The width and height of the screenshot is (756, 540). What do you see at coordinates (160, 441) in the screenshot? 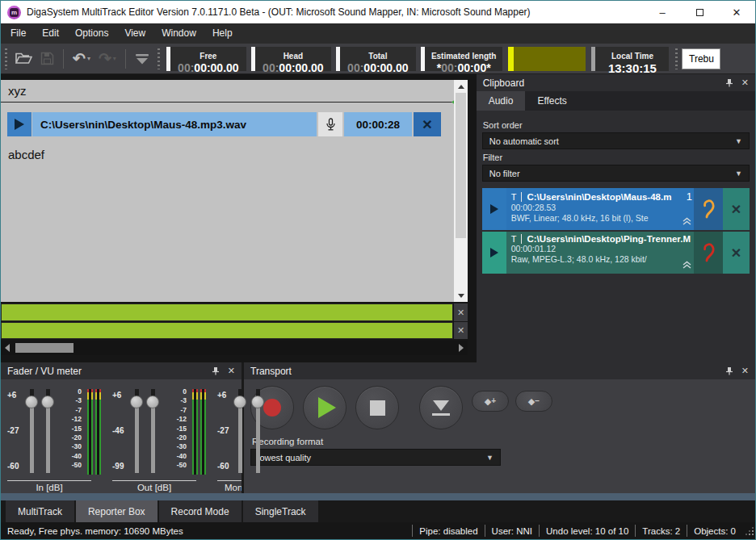
I see `fader-group-out: +6 -46 -99 0 -3 -7 -12 -15 -20 -30 -40 -…` at bounding box center [160, 441].